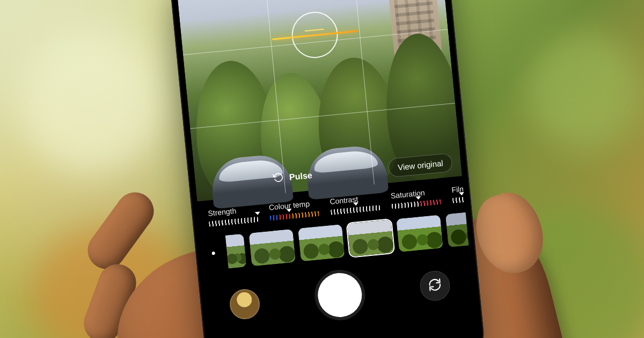  What do you see at coordinates (233, 216) in the screenshot?
I see `slider-strength: Strength` at bounding box center [233, 216].